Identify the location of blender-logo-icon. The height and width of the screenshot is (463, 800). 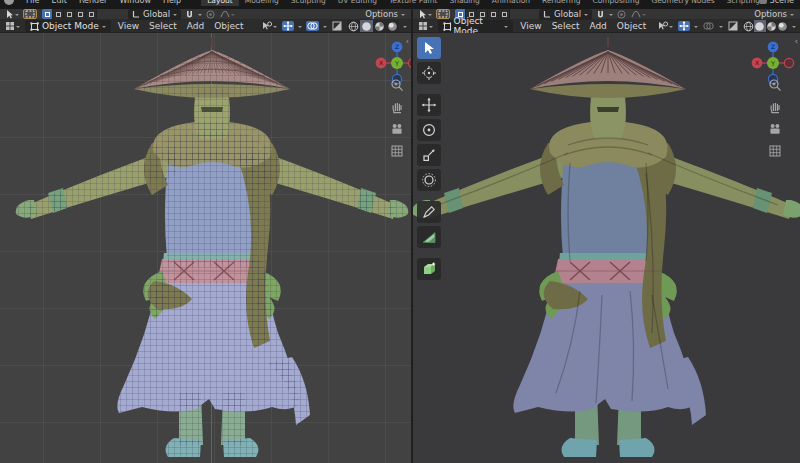
(9, 2).